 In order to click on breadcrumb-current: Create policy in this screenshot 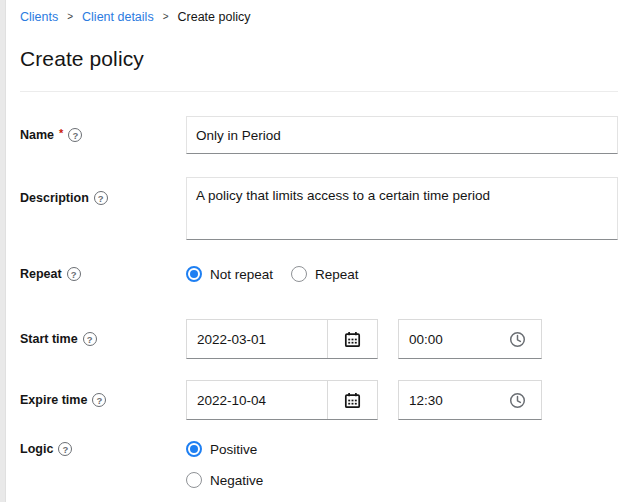, I will do `click(214, 17)`.